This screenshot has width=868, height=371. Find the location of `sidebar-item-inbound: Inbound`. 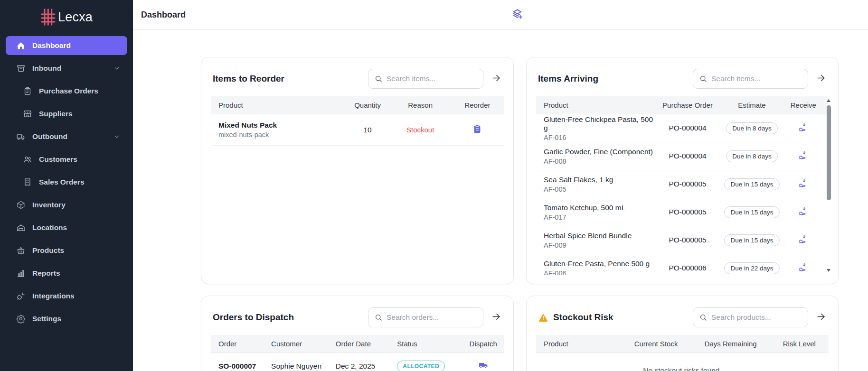

sidebar-item-inbound: Inbound is located at coordinates (66, 68).